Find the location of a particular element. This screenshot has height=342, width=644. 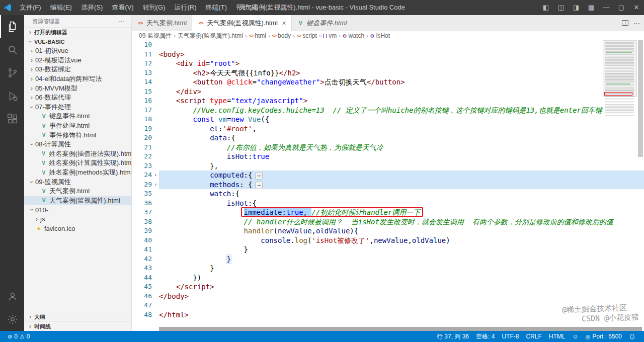

line-number: 48 is located at coordinates (142, 315).